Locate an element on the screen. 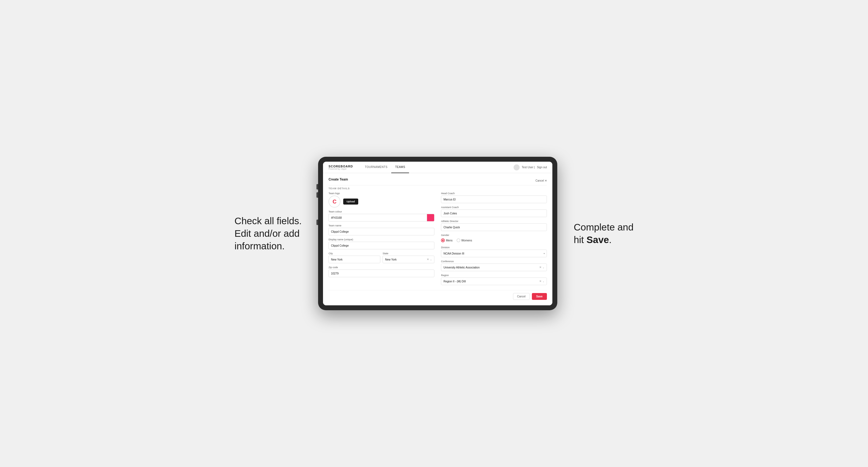 The height and width of the screenshot is (467, 868). upload-button: Upload is located at coordinates (351, 201).